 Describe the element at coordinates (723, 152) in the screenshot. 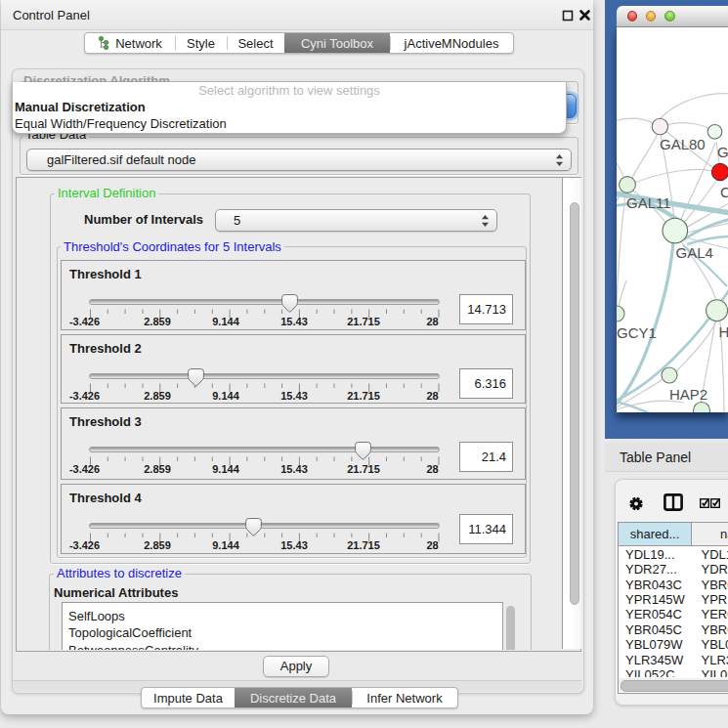

I see `svg-text: GAL7` at that location.